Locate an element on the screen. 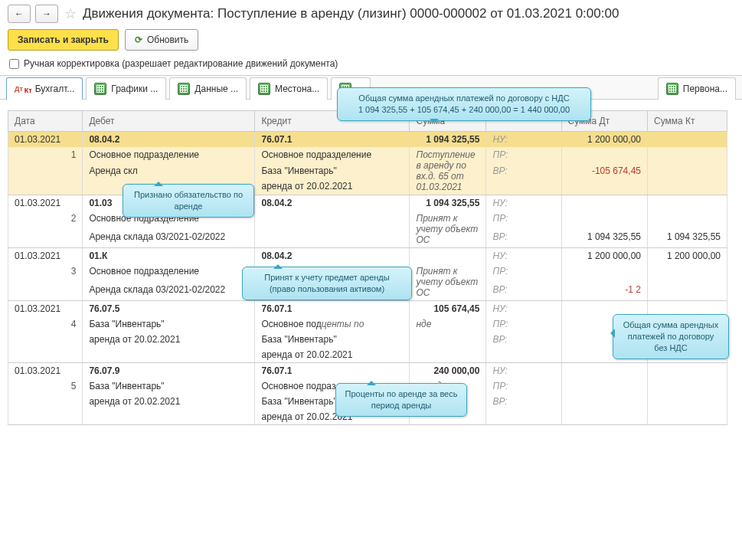 This screenshot has width=742, height=560. table-row: Аренда скл База "Инвентарь" ВР: -105 674… is located at coordinates (368, 172).